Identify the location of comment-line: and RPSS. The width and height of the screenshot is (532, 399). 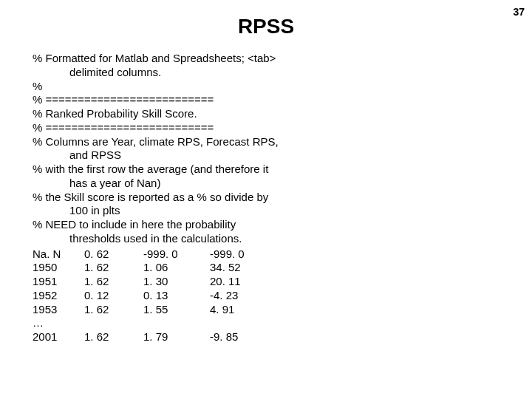
(266, 155).